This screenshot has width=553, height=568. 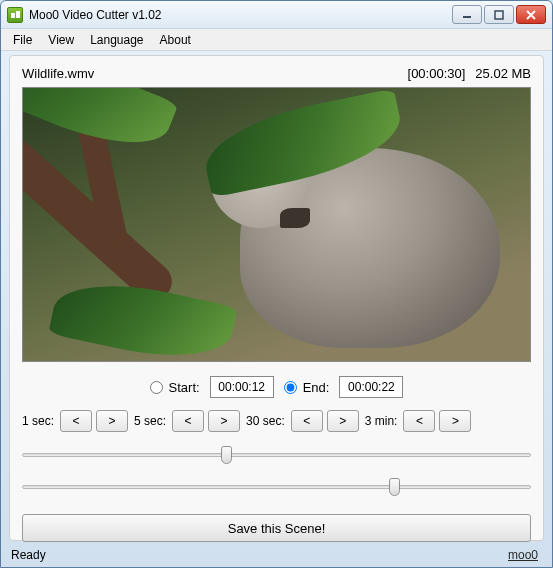 What do you see at coordinates (276, 455) in the screenshot?
I see `start-slider` at bounding box center [276, 455].